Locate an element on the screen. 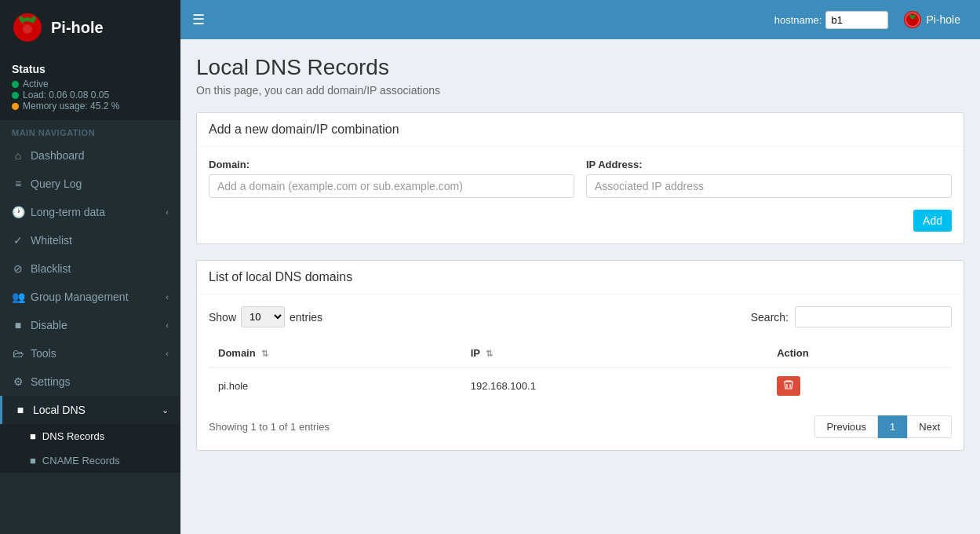 The width and height of the screenshot is (980, 534). ip-input is located at coordinates (769, 186).